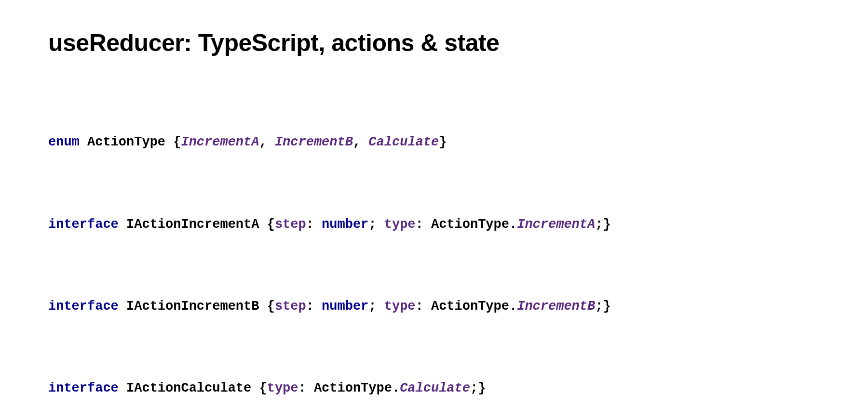  What do you see at coordinates (314, 142) in the screenshot?
I see `enum-member: IncrementB` at bounding box center [314, 142].